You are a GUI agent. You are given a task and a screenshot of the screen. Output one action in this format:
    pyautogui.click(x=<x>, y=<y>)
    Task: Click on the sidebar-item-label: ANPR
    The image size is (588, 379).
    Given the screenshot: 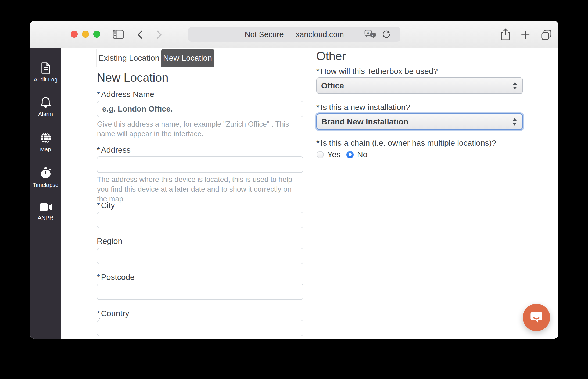 What is the action you would take?
    pyautogui.click(x=45, y=218)
    